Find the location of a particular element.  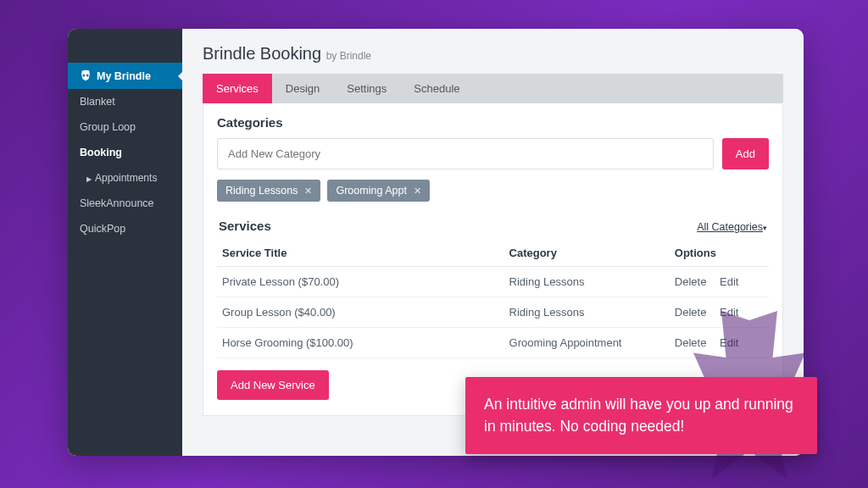

page-title: Brindle Booking by Brindle is located at coordinates (493, 54).